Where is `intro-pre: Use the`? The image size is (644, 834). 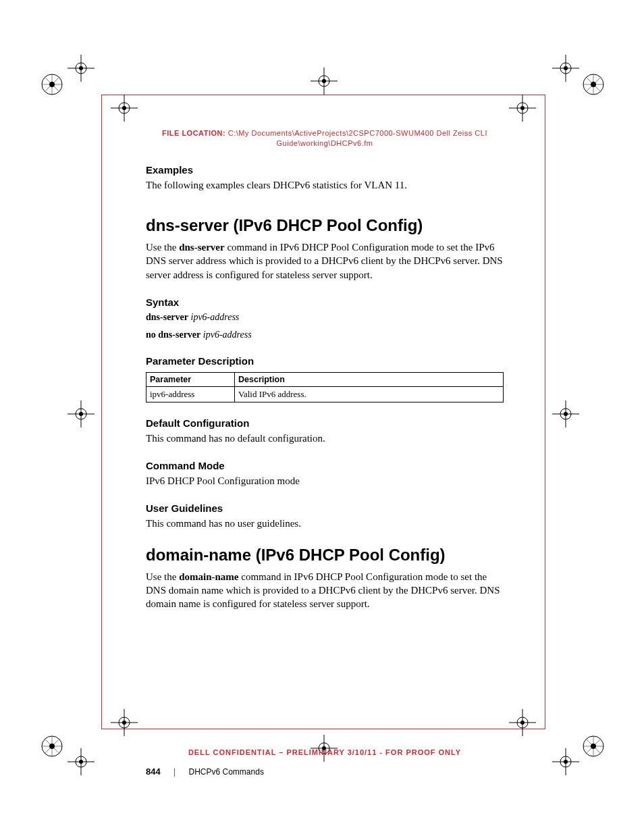 intro-pre: Use the is located at coordinates (162, 247).